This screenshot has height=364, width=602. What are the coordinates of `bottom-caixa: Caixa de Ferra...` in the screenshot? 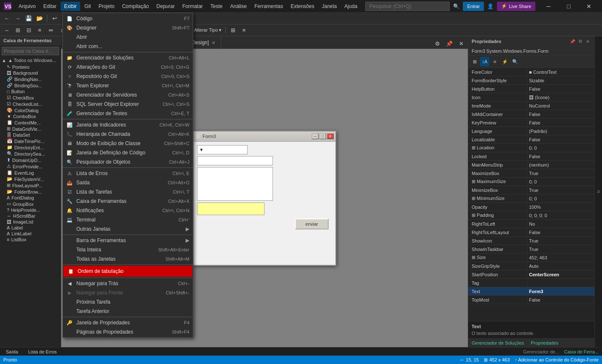 It's located at (581, 352).